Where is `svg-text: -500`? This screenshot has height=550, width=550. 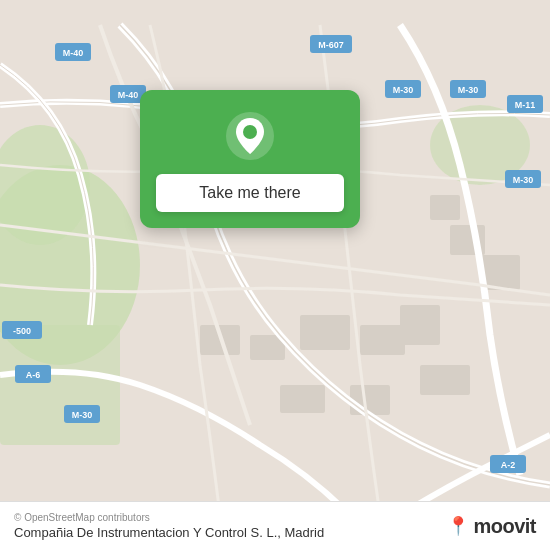 svg-text: -500 is located at coordinates (22, 331).